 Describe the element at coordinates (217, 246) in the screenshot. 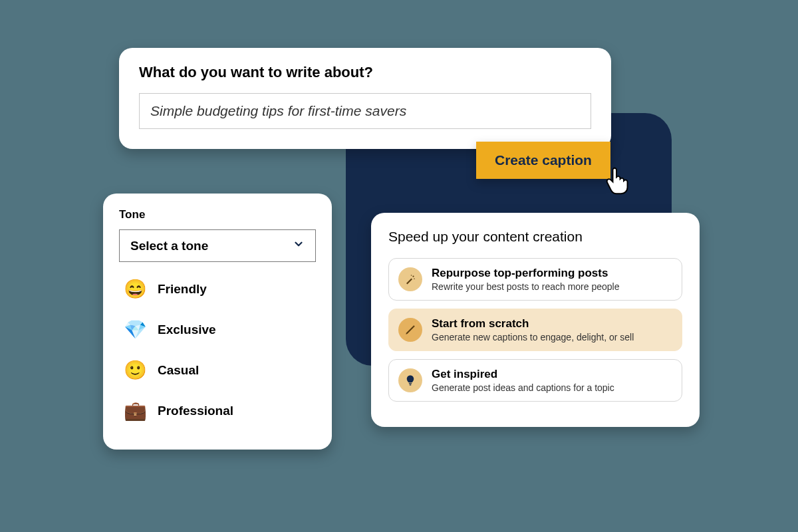

I see `tone-select: Select a tone` at that location.